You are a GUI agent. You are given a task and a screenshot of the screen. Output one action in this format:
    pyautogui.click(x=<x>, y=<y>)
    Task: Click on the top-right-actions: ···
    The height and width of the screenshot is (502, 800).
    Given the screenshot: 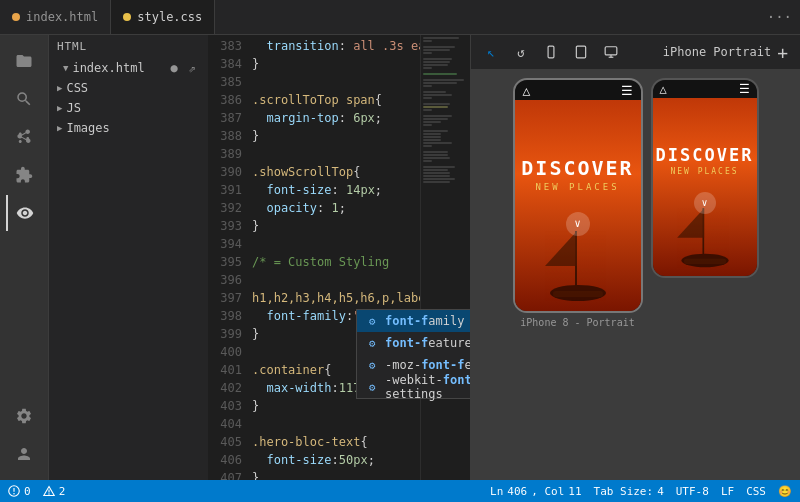 What is the action you would take?
    pyautogui.click(x=784, y=17)
    